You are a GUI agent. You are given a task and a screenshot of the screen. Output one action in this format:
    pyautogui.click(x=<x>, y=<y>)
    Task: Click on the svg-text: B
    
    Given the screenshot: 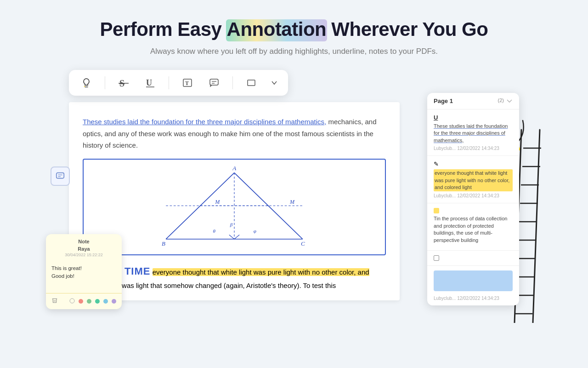 What is the action you would take?
    pyautogui.click(x=164, y=243)
    